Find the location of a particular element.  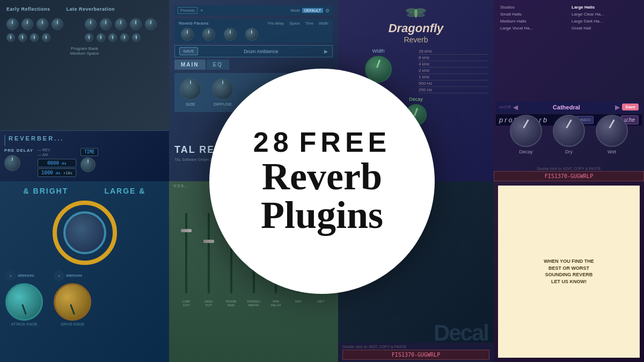

save-button: SAVE is located at coordinates (189, 51).